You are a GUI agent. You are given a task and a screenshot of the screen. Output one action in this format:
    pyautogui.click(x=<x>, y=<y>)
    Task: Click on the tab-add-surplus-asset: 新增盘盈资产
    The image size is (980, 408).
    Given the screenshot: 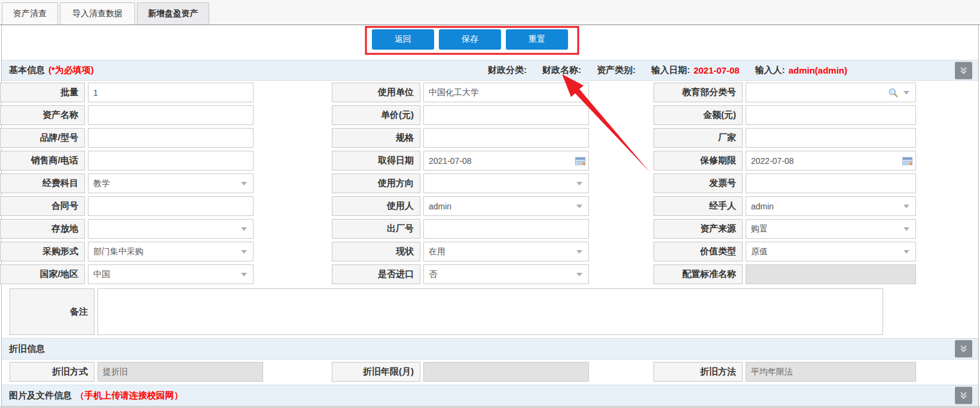 What is the action you would take?
    pyautogui.click(x=173, y=13)
    